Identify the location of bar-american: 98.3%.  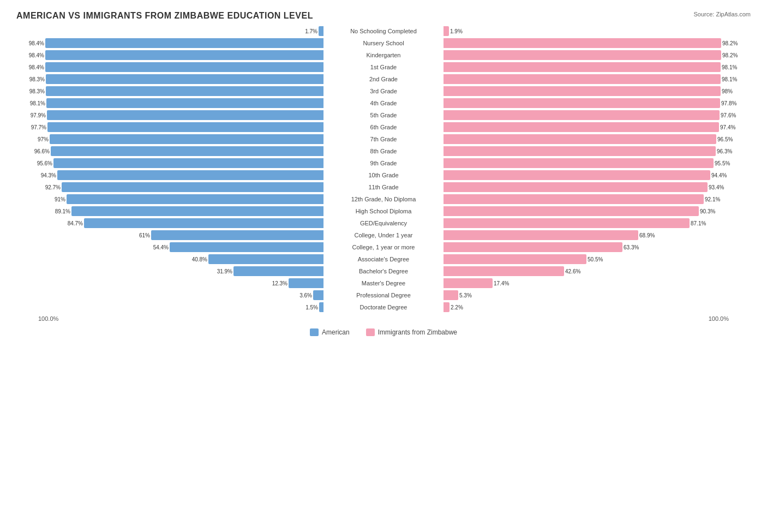
(184, 79).